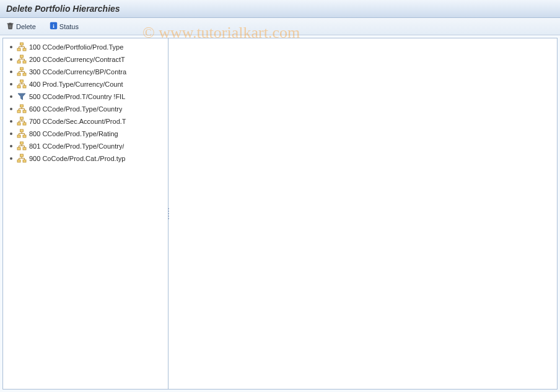  Describe the element at coordinates (85, 47) in the screenshot. I see `tree-item: 100 CCode/Portfolio/Prod.Type` at that location.